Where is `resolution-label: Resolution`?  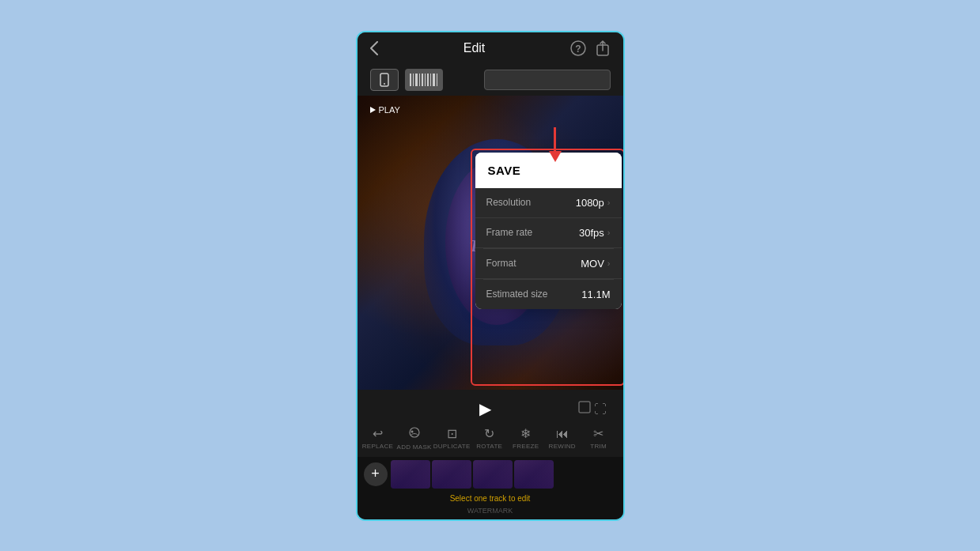 resolution-label: Resolution is located at coordinates (509, 202).